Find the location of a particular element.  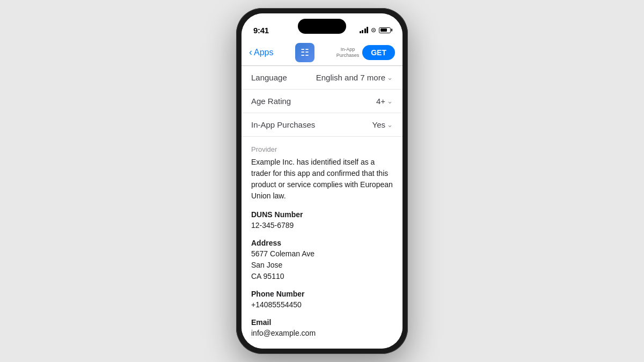

phone-label: Phone Number is located at coordinates (322, 294).